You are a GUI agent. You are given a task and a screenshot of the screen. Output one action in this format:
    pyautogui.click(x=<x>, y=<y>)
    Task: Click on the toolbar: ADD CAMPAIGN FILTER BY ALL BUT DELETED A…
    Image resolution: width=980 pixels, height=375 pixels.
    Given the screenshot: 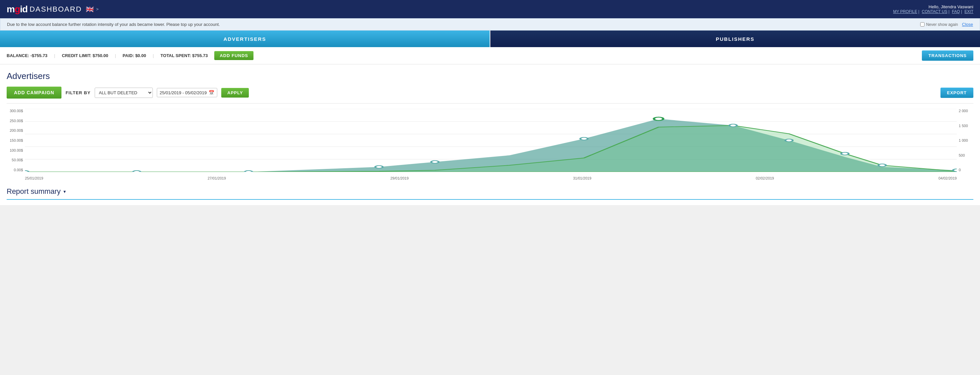 What is the action you would take?
    pyautogui.click(x=490, y=95)
    